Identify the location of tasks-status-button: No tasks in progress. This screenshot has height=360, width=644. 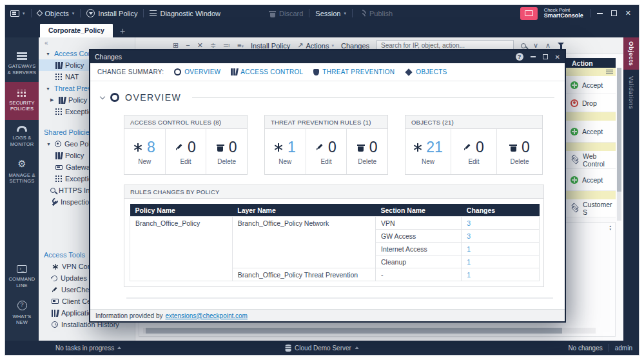
(88, 348).